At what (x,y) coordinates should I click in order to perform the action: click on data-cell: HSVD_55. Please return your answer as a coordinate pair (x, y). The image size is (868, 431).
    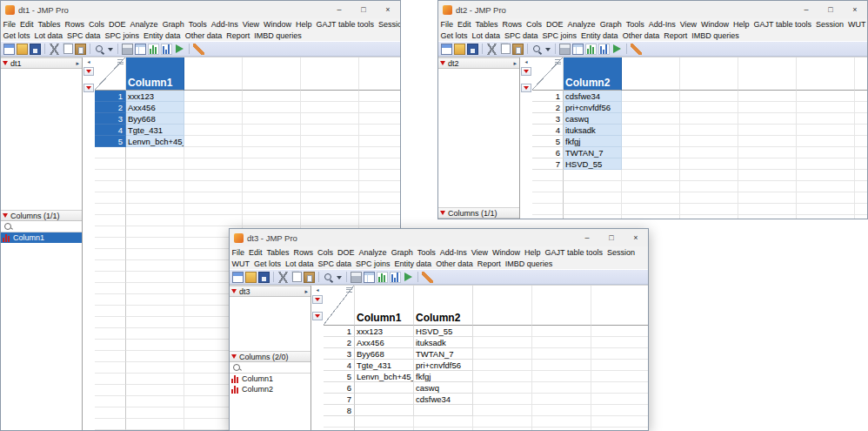
    Looking at the image, I should click on (593, 164).